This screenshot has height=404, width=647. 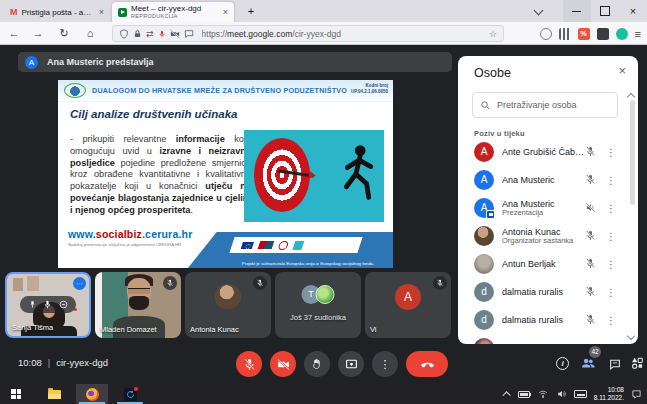 What do you see at coordinates (370, 92) in the screenshot?
I see `slide-code-value: UP.04.2.1.06.0050` at bounding box center [370, 92].